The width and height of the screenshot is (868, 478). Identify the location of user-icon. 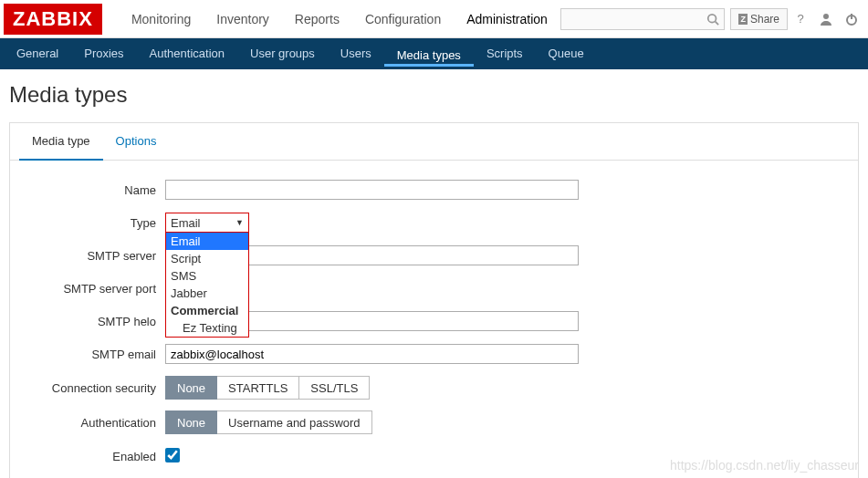
(826, 19).